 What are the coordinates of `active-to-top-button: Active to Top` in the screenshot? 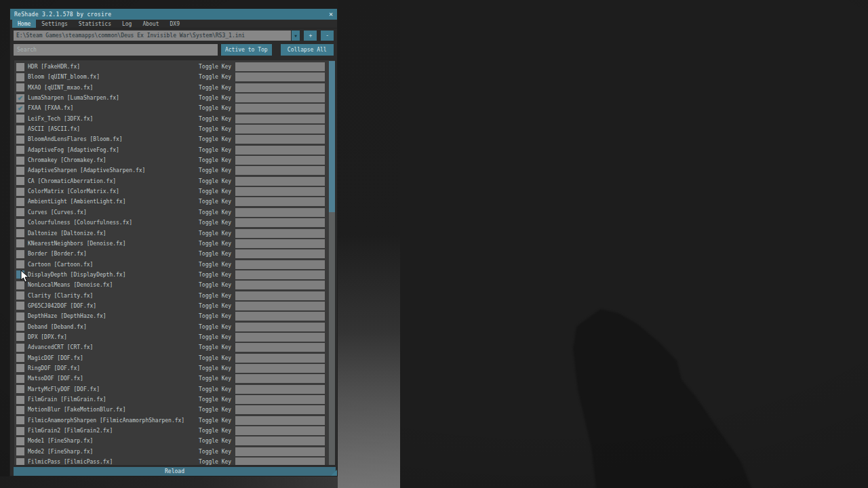 It's located at (247, 50).